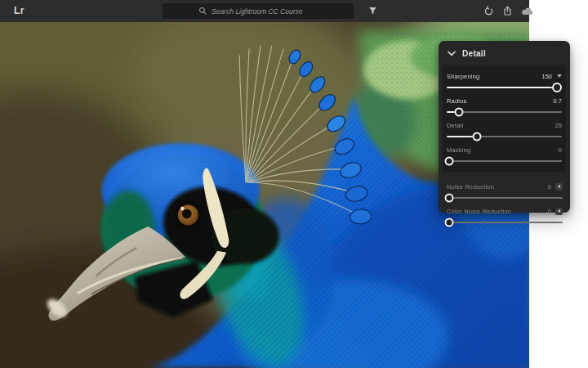 The image size is (588, 368). Describe the element at coordinates (559, 186) in the screenshot. I see `noise-reduction-expander-button` at that location.